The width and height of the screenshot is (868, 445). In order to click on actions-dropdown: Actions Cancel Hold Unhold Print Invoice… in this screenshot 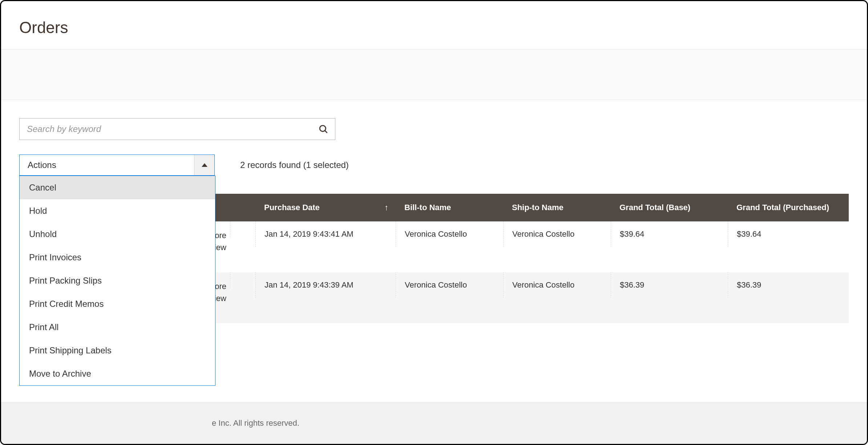, I will do `click(117, 165)`.